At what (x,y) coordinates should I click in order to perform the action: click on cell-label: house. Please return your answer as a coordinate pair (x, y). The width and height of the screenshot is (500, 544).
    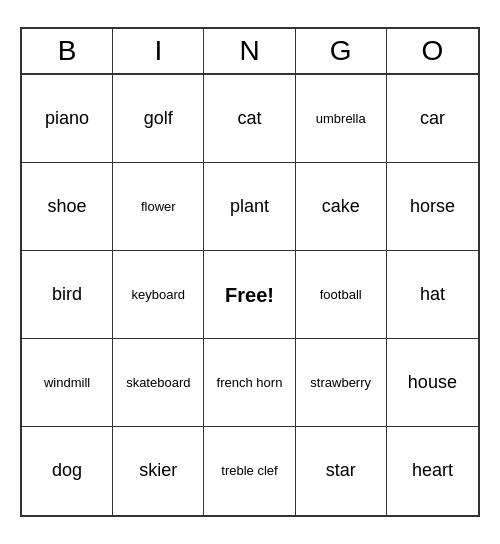
    Looking at the image, I should click on (432, 383).